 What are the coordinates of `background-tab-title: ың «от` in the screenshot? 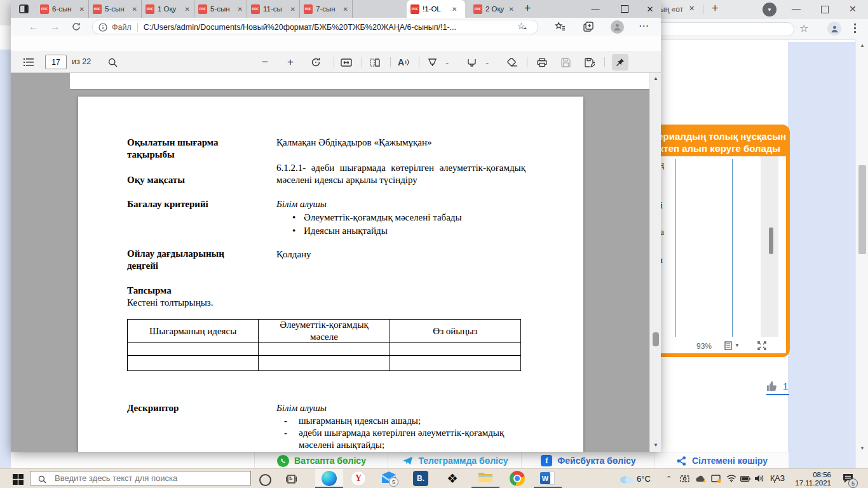 It's located at (671, 10).